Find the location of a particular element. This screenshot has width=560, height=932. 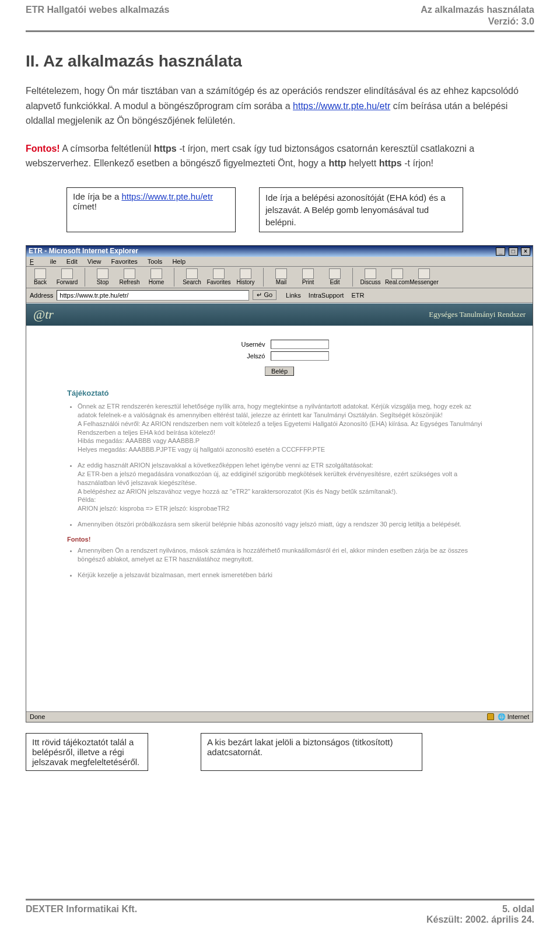

tb-mail: Mail is located at coordinates (281, 277).